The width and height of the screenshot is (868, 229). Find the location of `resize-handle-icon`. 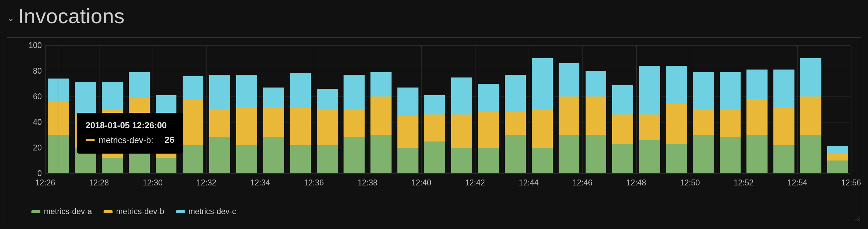

resize-handle-icon is located at coordinates (858, 219).